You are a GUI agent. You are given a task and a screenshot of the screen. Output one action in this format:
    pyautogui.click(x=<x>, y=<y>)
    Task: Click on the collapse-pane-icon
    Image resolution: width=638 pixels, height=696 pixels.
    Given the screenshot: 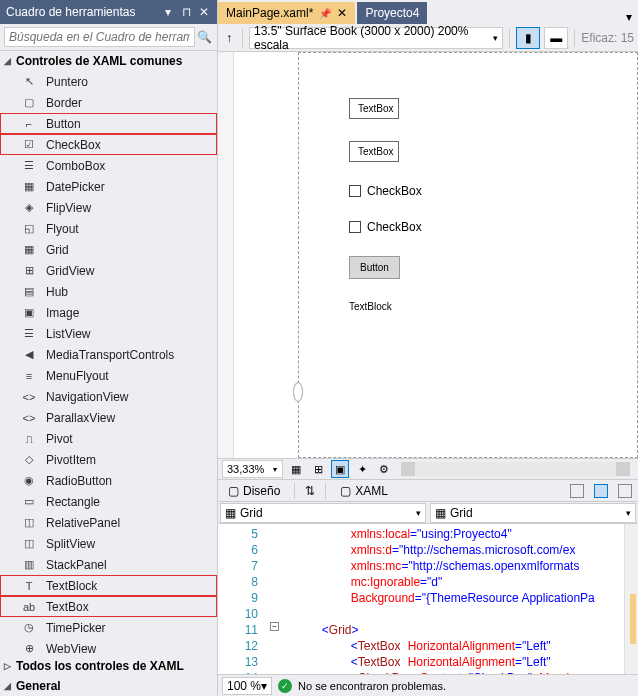 What is the action you would take?
    pyautogui.click(x=625, y=491)
    